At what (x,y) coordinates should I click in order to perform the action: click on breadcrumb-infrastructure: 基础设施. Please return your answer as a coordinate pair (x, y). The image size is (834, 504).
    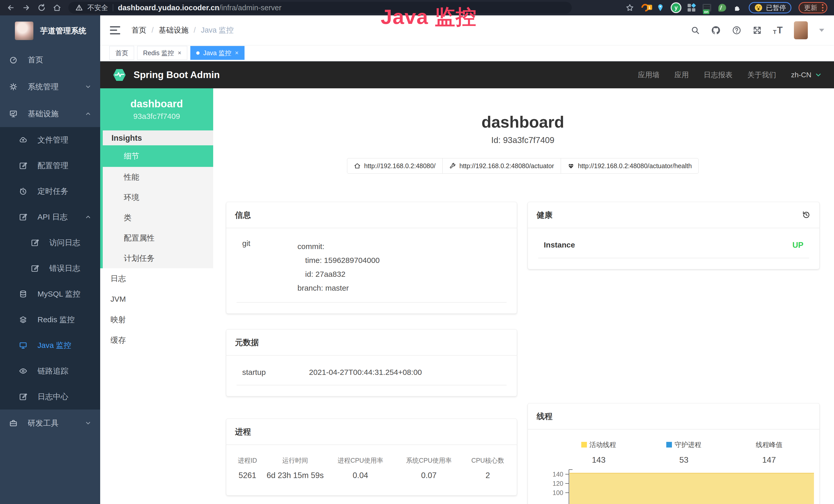
    Looking at the image, I should click on (174, 30).